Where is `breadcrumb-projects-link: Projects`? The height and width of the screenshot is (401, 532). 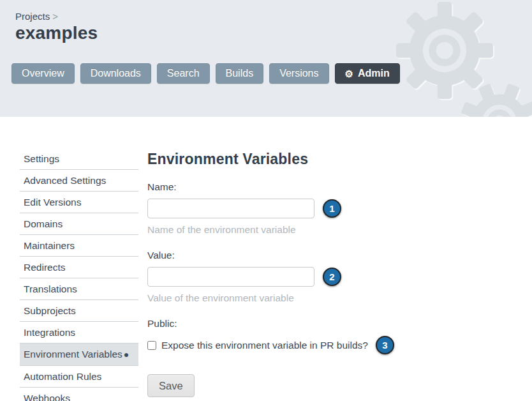 breadcrumb-projects-link: Projects is located at coordinates (33, 17).